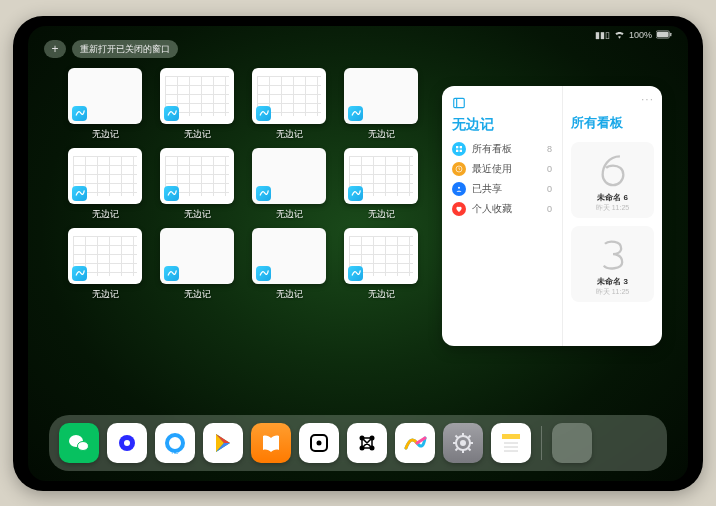 The image size is (716, 506). Describe the element at coordinates (602, 35) in the screenshot. I see `signal-icon: ▮▮▯` at that location.